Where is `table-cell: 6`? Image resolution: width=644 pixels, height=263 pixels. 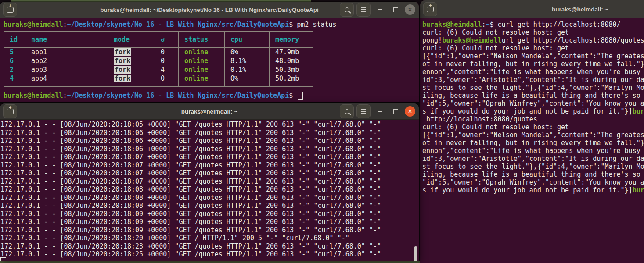 table-cell: 6 is located at coordinates (15, 61).